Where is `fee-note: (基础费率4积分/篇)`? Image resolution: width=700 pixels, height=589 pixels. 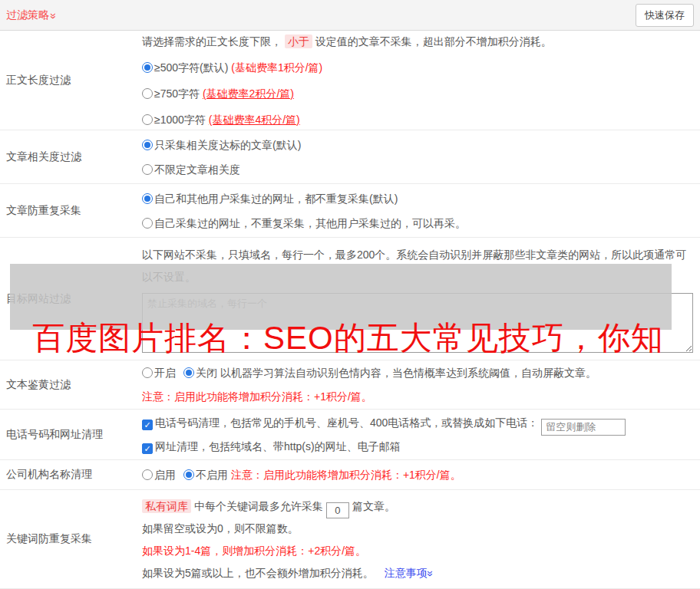
fee-note: (基础费率4积分/篇) is located at coordinates (255, 120).